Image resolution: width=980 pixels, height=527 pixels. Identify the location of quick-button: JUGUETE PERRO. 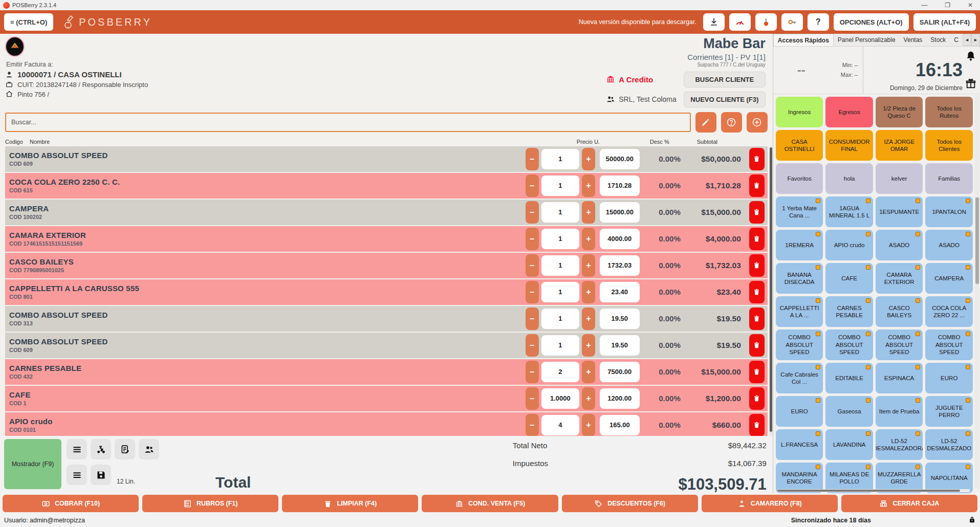
(949, 411).